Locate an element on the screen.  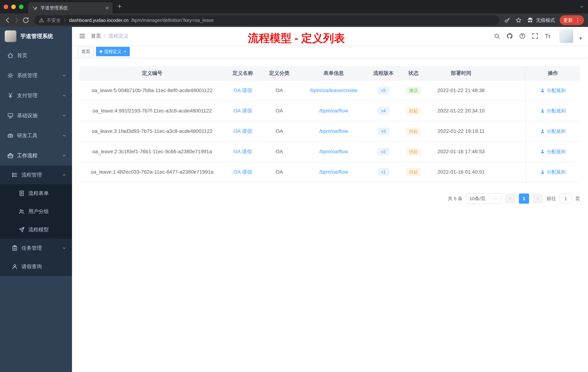
window-close-button is located at coordinates (6, 7).